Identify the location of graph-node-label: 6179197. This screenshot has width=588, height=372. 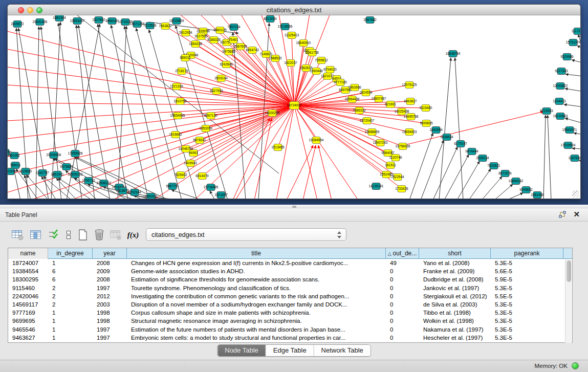
(461, 143).